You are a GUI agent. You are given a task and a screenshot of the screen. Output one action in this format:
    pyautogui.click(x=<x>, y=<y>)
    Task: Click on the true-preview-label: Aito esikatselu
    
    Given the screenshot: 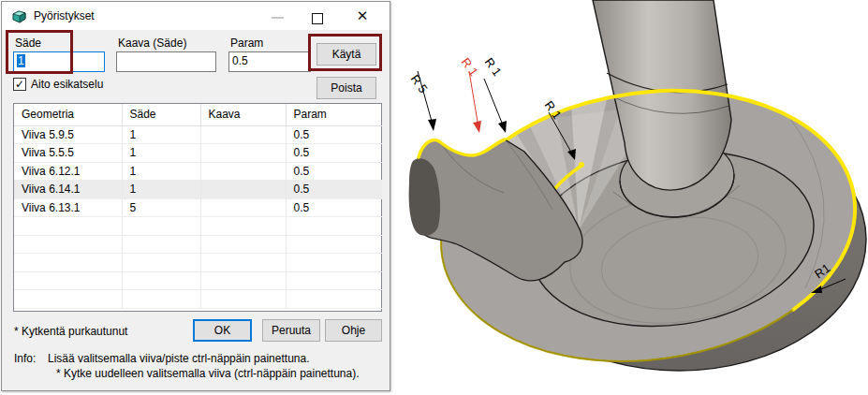 What is the action you would take?
    pyautogui.click(x=67, y=84)
    